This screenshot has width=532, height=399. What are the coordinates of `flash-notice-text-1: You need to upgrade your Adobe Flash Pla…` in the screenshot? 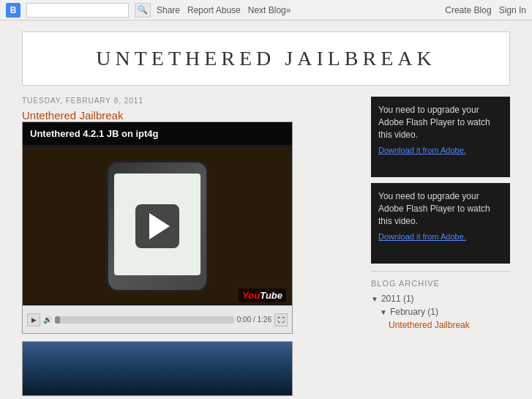 It's located at (441, 122).